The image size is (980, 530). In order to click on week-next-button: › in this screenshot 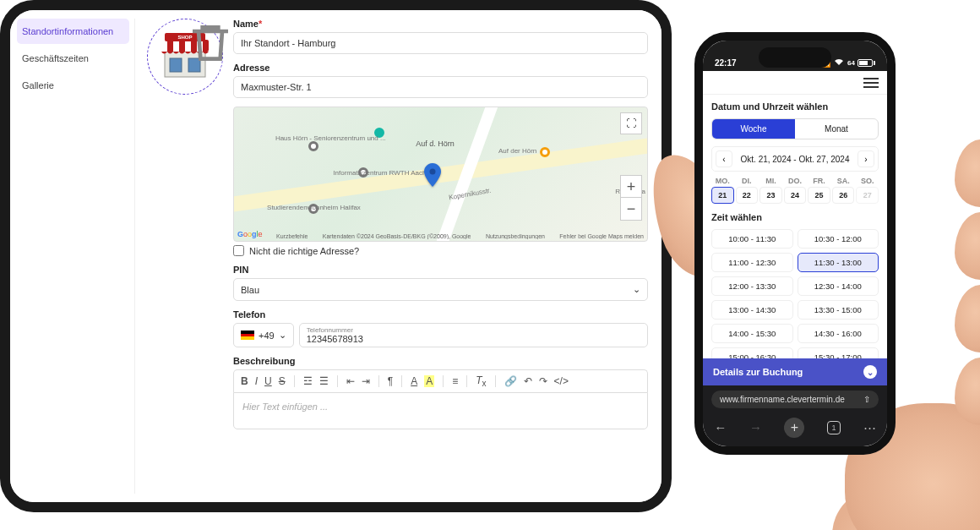, I will do `click(866, 159)`.